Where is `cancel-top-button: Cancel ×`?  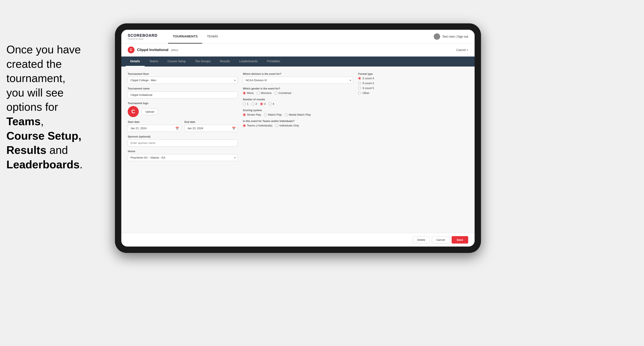 cancel-top-button: Cancel × is located at coordinates (462, 50).